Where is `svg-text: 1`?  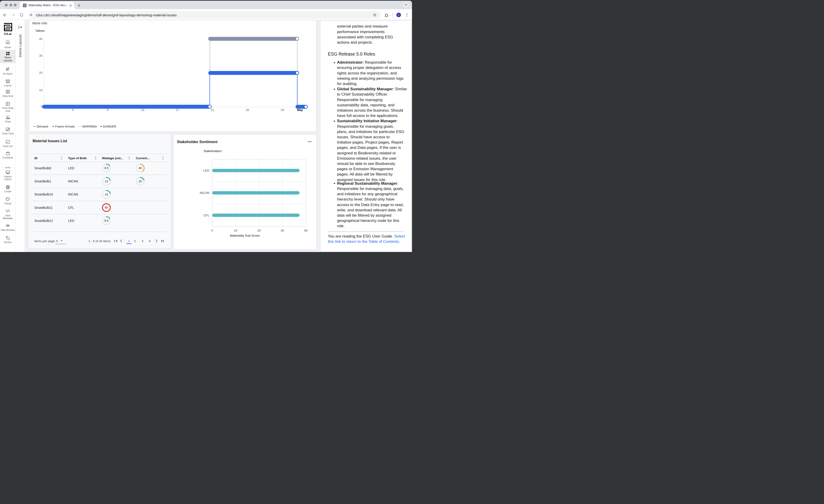
svg-text: 1 is located at coordinates (129, 241).